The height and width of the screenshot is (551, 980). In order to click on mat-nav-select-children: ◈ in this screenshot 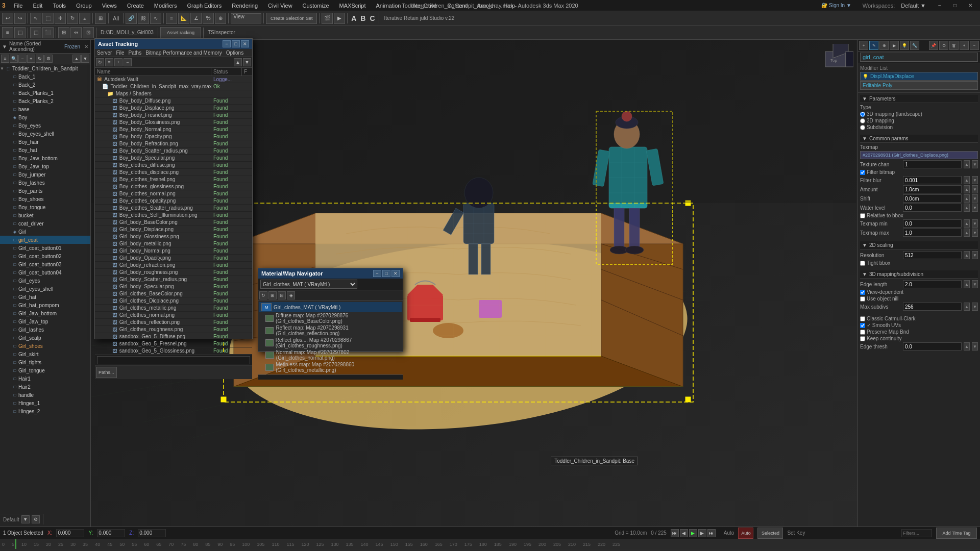, I will do `click(291, 295)`.